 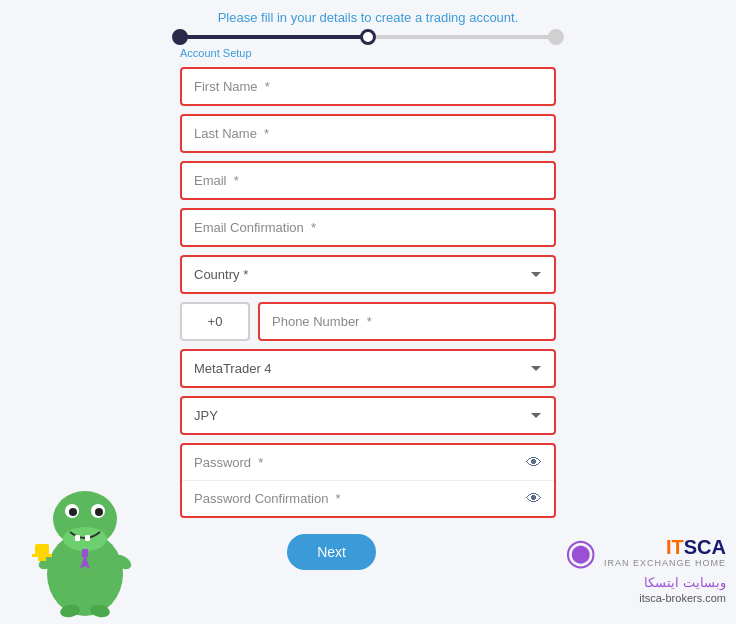 What do you see at coordinates (85, 534) in the screenshot?
I see `mascot-crocodile` at bounding box center [85, 534].